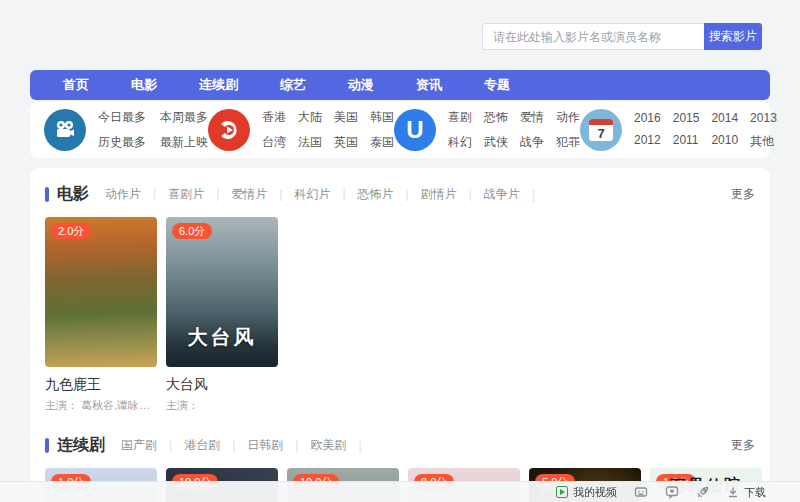  What do you see at coordinates (222, 315) in the screenshot?
I see `movie-card: 6.0分 大台风 大台风 主演：` at bounding box center [222, 315].